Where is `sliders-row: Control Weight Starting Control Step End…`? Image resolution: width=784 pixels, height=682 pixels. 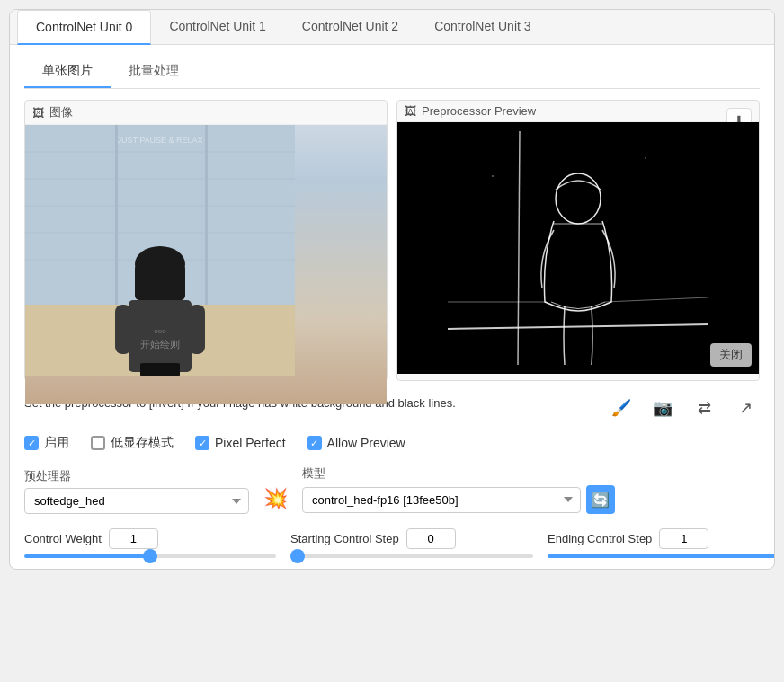
sliders-row: Control Weight Starting Control Step End… is located at coordinates (392, 543).